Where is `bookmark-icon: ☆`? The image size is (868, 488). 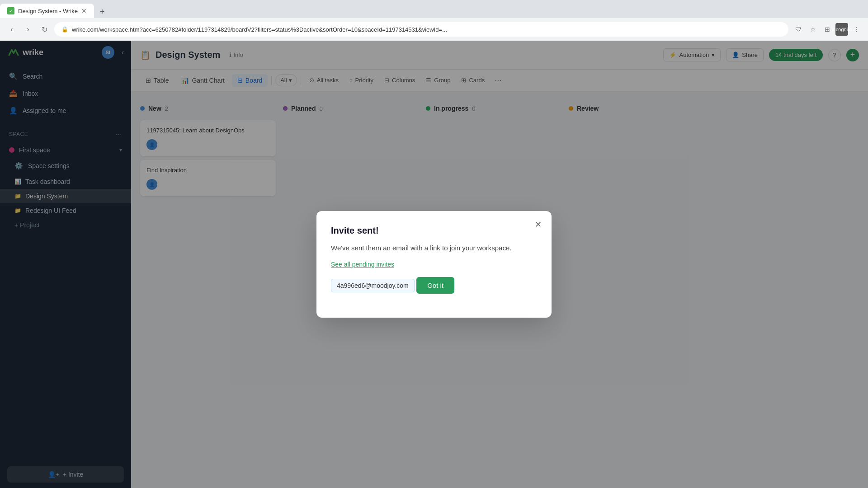 bookmark-icon: ☆ is located at coordinates (813, 29).